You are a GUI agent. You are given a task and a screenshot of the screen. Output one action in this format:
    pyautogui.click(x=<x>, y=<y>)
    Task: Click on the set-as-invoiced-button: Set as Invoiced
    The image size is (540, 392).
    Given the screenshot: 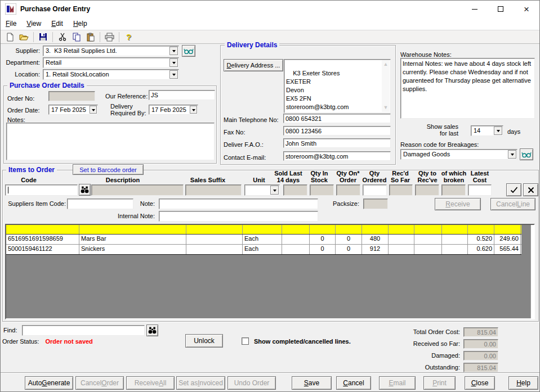 What is the action you would take?
    pyautogui.click(x=200, y=383)
    